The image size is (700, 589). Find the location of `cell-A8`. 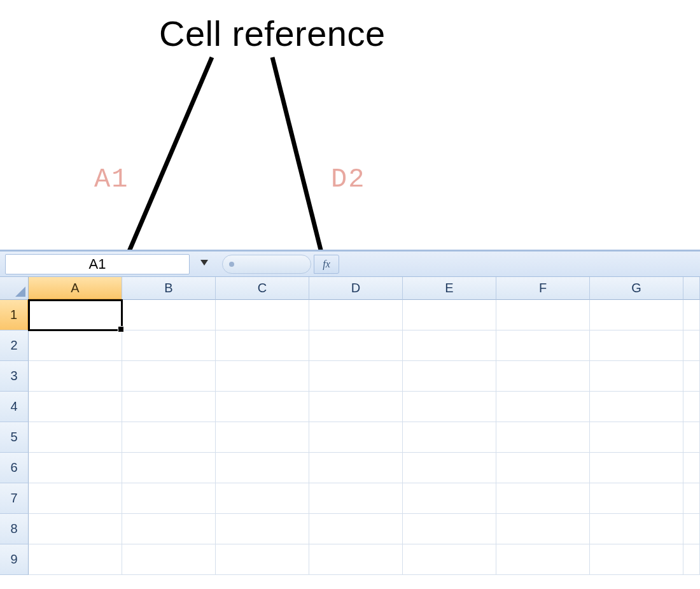

cell-A8 is located at coordinates (75, 529).